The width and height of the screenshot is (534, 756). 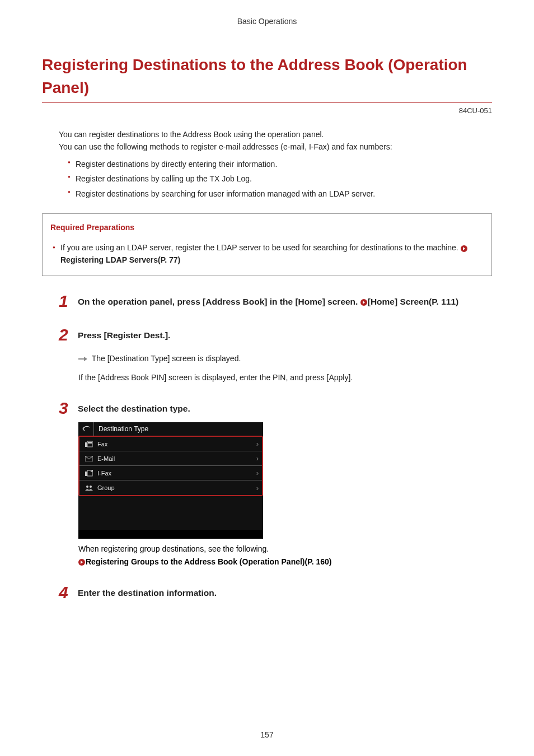 What do you see at coordinates (175, 444) in the screenshot?
I see `dest-type-label: Fax` at bounding box center [175, 444].